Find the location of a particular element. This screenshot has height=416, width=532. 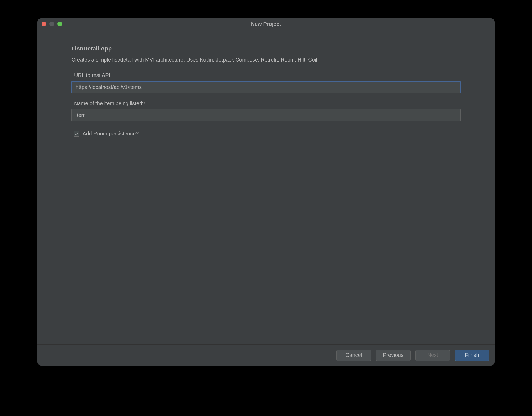

checkmark-icon is located at coordinates (76, 134).